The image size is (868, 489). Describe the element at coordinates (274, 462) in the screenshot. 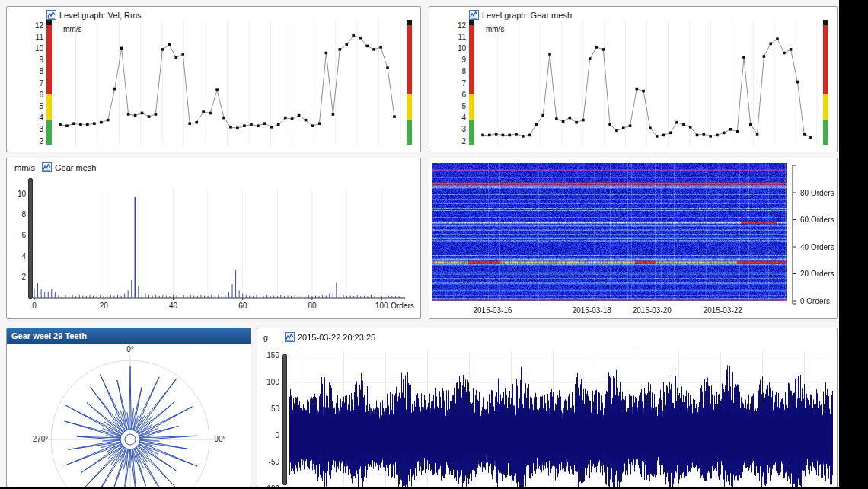

I see `svg-text: -50` at that location.